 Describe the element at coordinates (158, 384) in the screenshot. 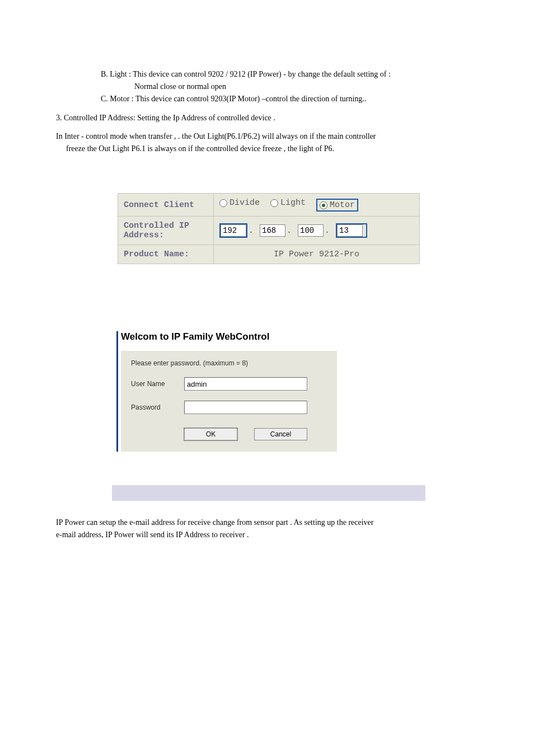

I see `username-label: User Name` at that location.